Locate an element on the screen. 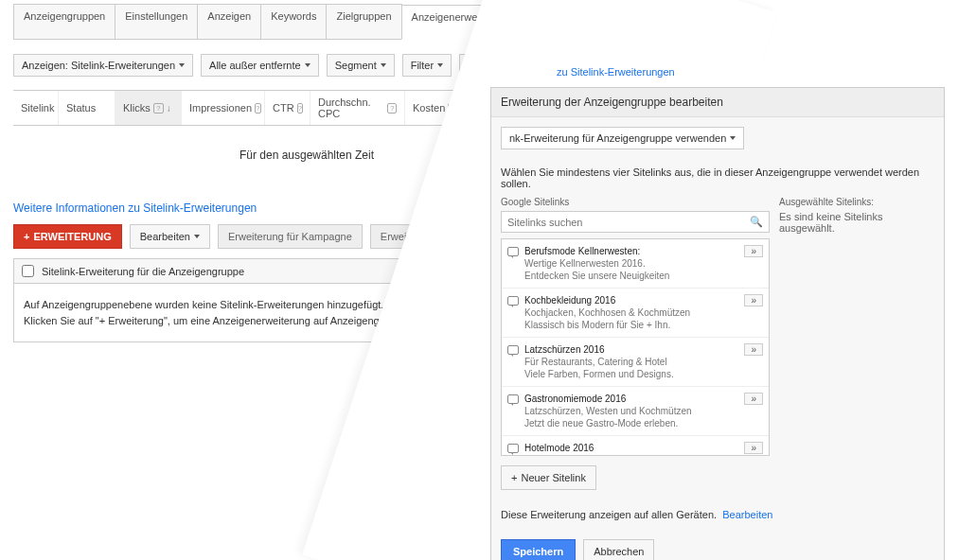 This screenshot has height=560, width=958. tab-keywords: Keywords is located at coordinates (293, 21).